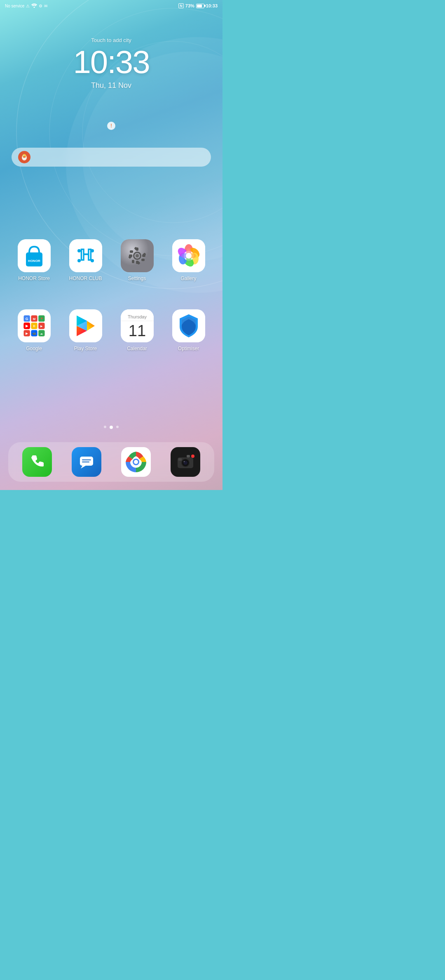 This screenshot has width=445, height=980. What do you see at coordinates (40, 6) in the screenshot?
I see `settings-status-icon: ⚙` at bounding box center [40, 6].